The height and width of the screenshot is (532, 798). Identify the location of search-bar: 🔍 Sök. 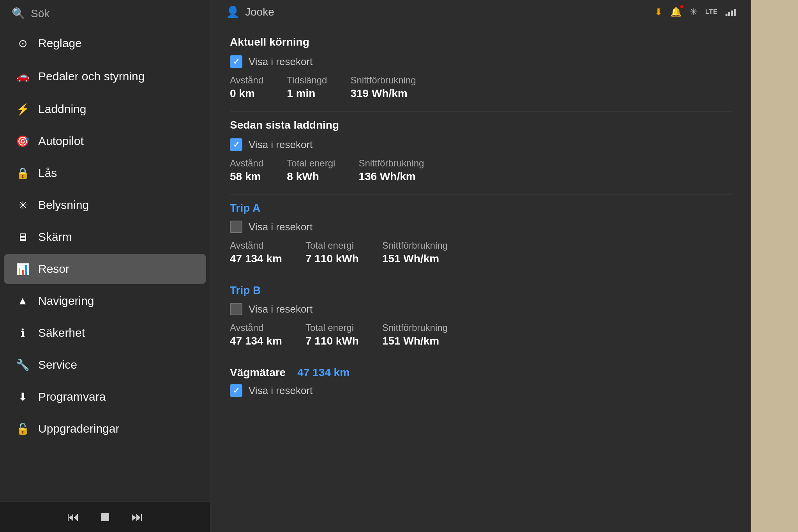
(105, 14).